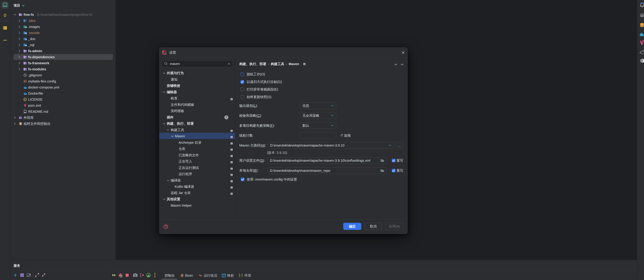 The image size is (644, 280). I want to click on svg-text: API, so click(224, 276).